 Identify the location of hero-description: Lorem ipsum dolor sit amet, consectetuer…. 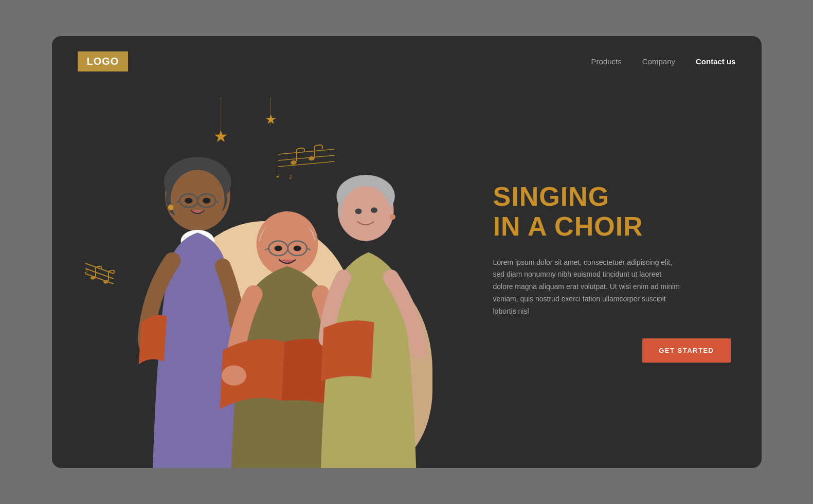
(588, 287).